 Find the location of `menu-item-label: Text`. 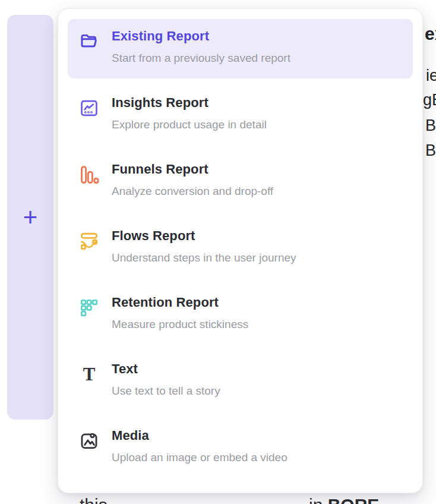

menu-item-label: Text is located at coordinates (166, 369).